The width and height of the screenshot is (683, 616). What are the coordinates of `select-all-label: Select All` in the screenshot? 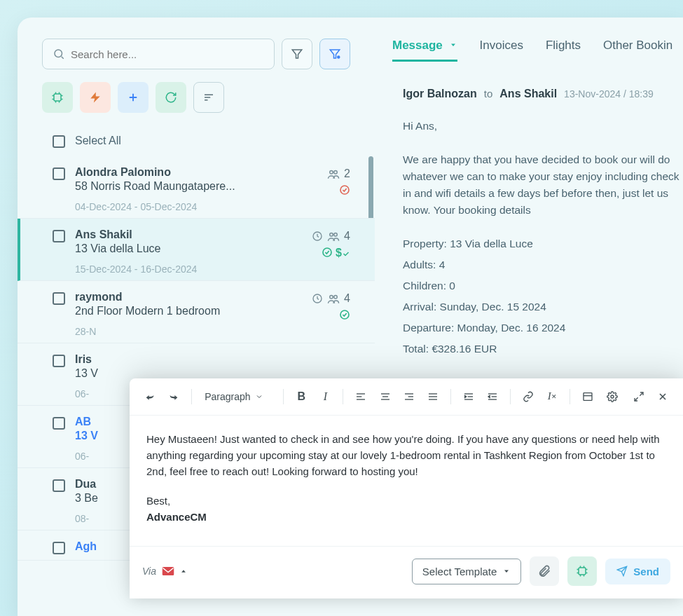 It's located at (98, 141).